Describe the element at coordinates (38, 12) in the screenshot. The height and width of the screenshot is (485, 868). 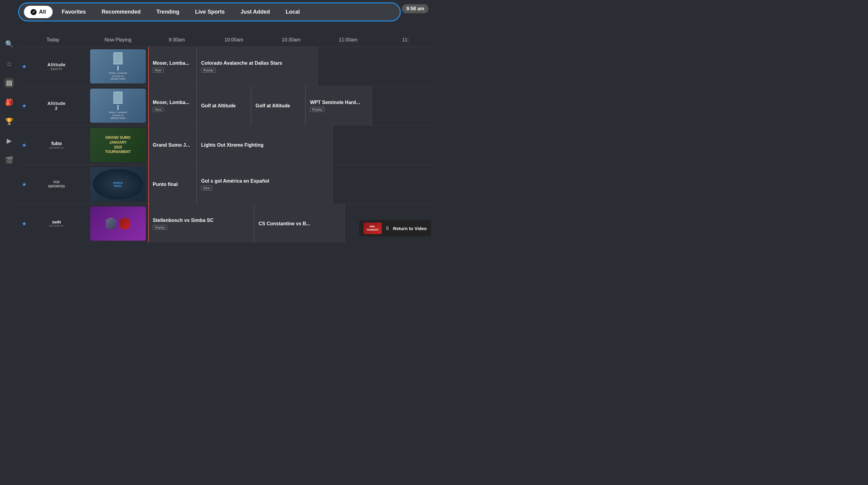
I see `filter-all-button: ✓ All` at that location.